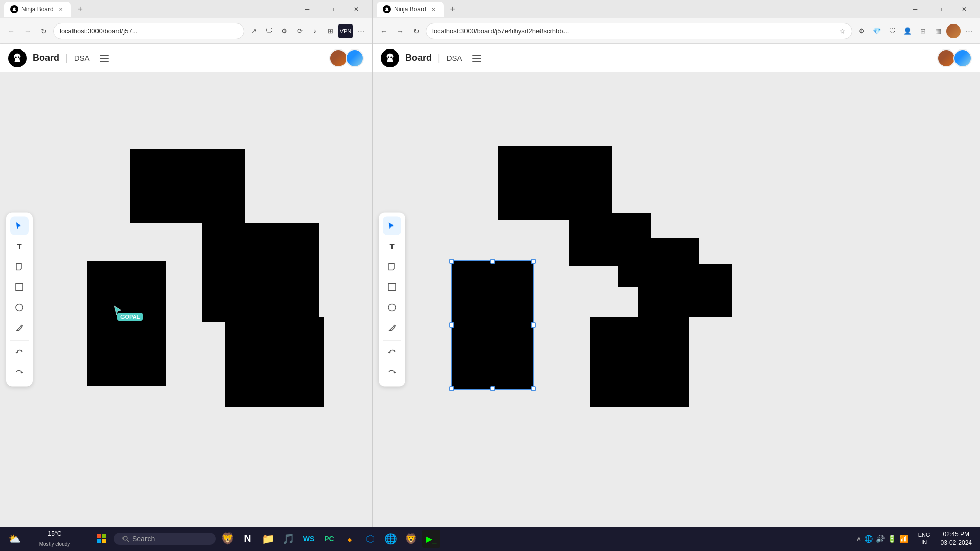 This screenshot has height=551, width=980. Describe the element at coordinates (903, 539) in the screenshot. I see `systray-wifi-icon: 📶` at that location.